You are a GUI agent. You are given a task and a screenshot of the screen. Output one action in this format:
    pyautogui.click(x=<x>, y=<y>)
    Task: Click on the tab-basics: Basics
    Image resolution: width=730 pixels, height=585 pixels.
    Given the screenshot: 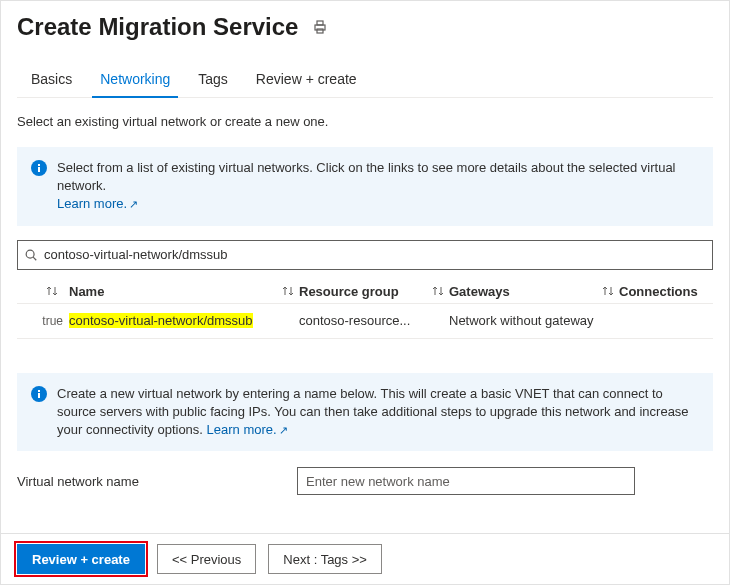 What is the action you would take?
    pyautogui.click(x=52, y=81)
    